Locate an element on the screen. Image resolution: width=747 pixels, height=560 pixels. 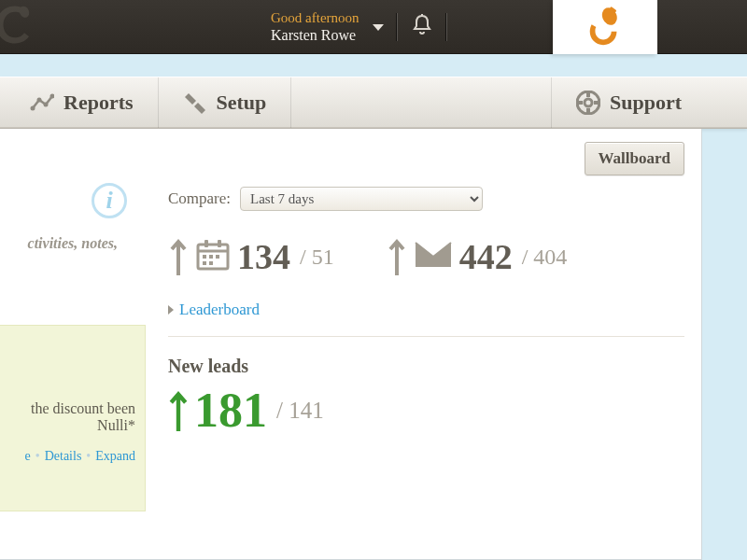
top-bar: Good afternoon Karsten Rowe is located at coordinates (374, 27).